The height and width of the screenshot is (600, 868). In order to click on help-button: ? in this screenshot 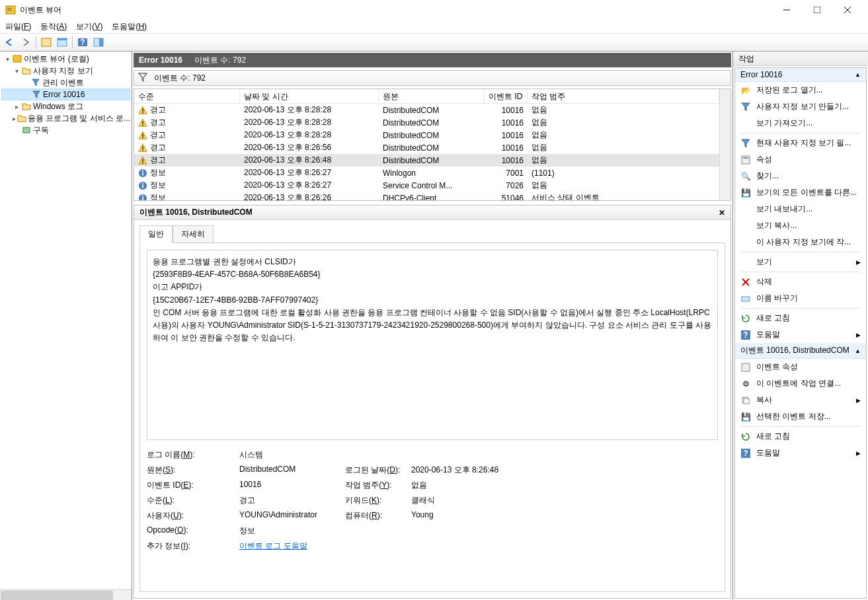, I will do `click(83, 42)`.